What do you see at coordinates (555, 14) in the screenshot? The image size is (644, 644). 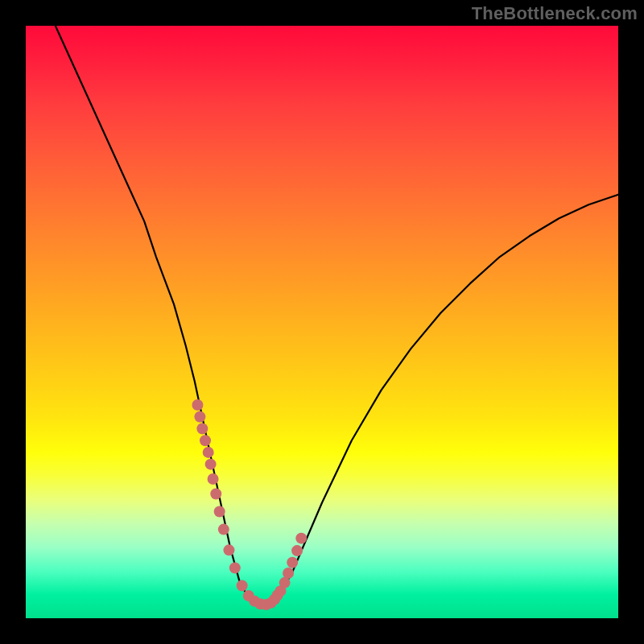 I see `watermark-text: TheBottleneck.com` at bounding box center [555, 14].